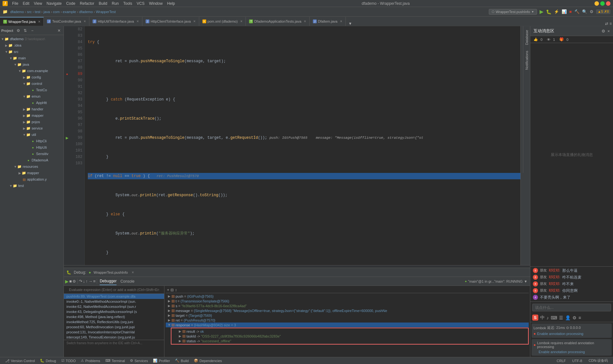 This screenshot has height=364, width=613. Describe the element at coordinates (32, 45) in the screenshot. I see `tree-idea: ▶ 📁 .idea` at that location.